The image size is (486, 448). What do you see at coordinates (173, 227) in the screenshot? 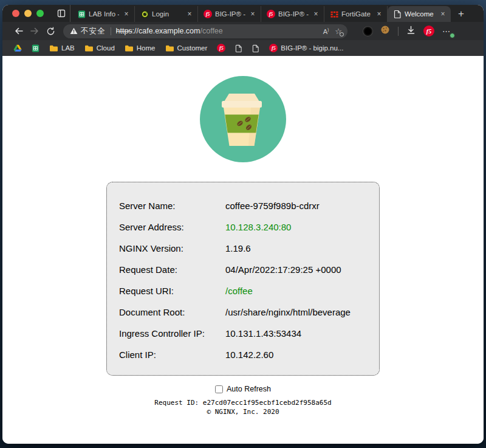
I see `info-label: Server Address:` at bounding box center [173, 227].